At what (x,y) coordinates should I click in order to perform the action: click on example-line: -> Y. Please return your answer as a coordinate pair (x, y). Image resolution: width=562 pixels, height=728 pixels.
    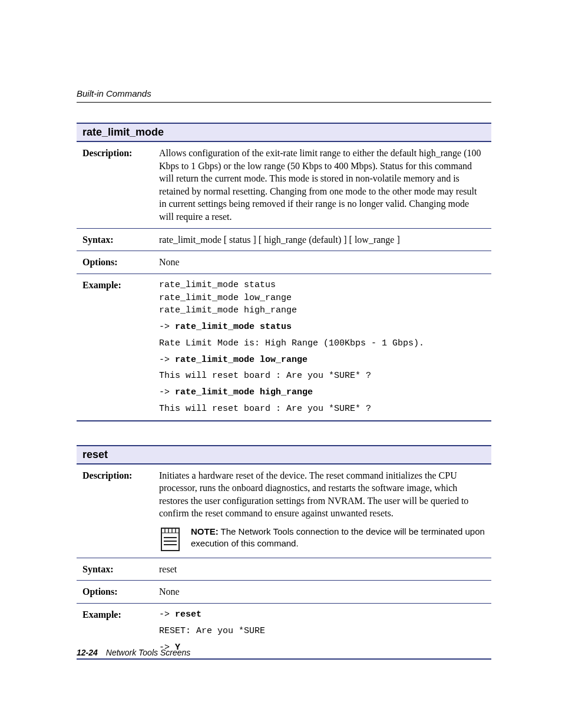
    Looking at the image, I should click on (322, 648).